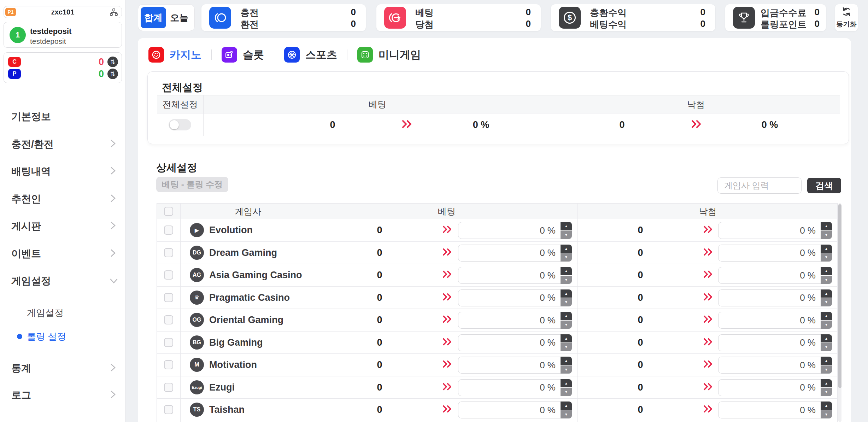 The image size is (868, 422). What do you see at coordinates (824, 186) in the screenshot?
I see `search-button: 검색` at bounding box center [824, 186].